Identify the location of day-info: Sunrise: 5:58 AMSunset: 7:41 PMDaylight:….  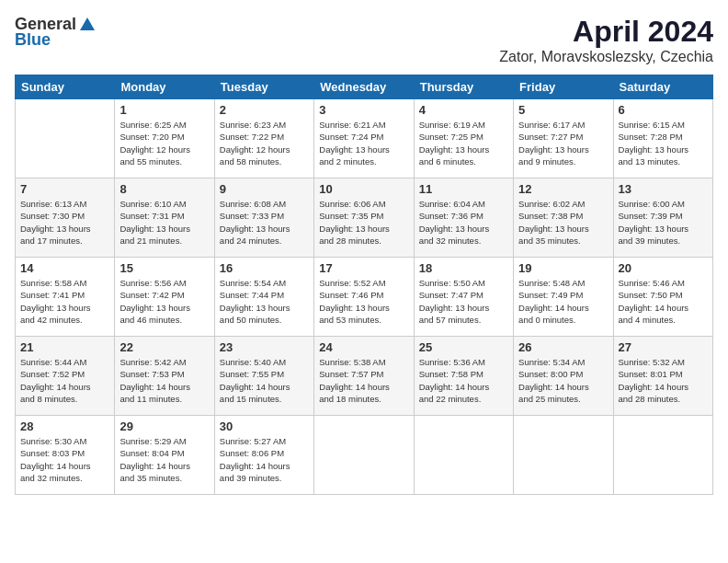
(64, 302).